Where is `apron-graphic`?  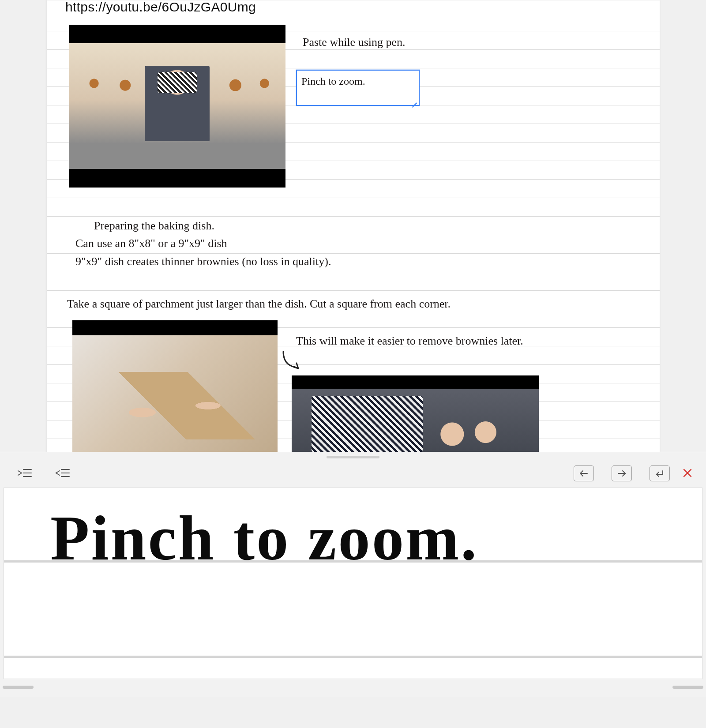
apron-graphic is located at coordinates (367, 424).